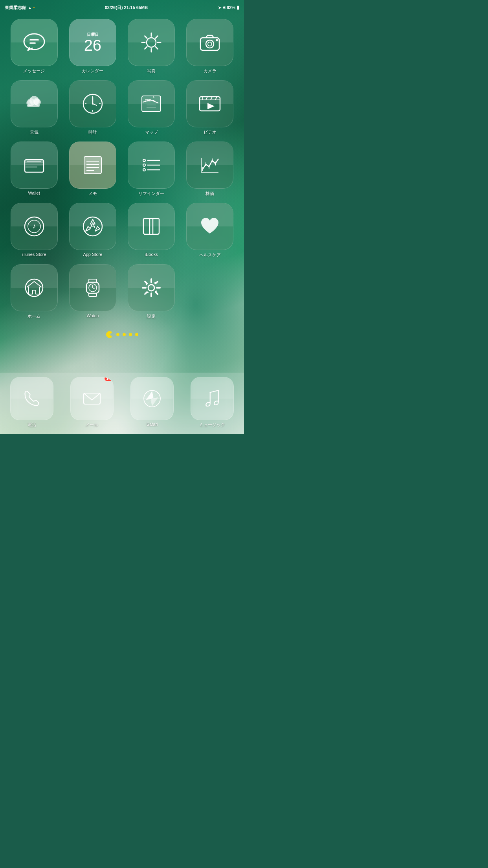 This screenshot has height=868, width=488. I want to click on home-label: ホーム, so click(34, 316).